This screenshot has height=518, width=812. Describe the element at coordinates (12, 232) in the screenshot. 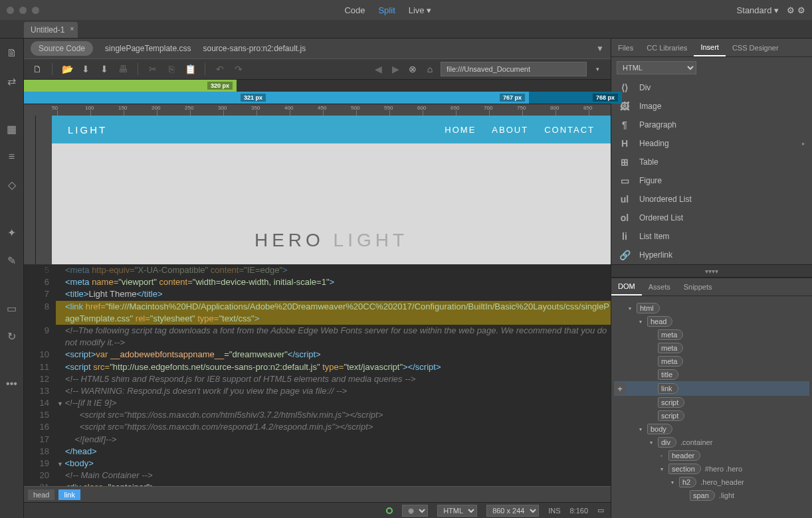

I see `code-navigator-icon: ✦` at that location.